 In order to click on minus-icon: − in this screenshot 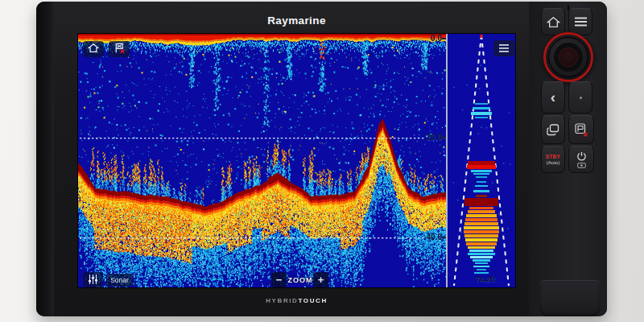, I will do `click(279, 280)`.